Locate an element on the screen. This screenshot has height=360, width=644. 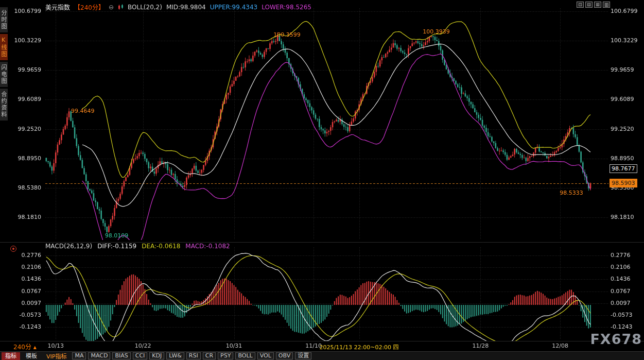
left-sidebar: 分时图K线图闪电图合约资料 is located at coordinates (4, 64).